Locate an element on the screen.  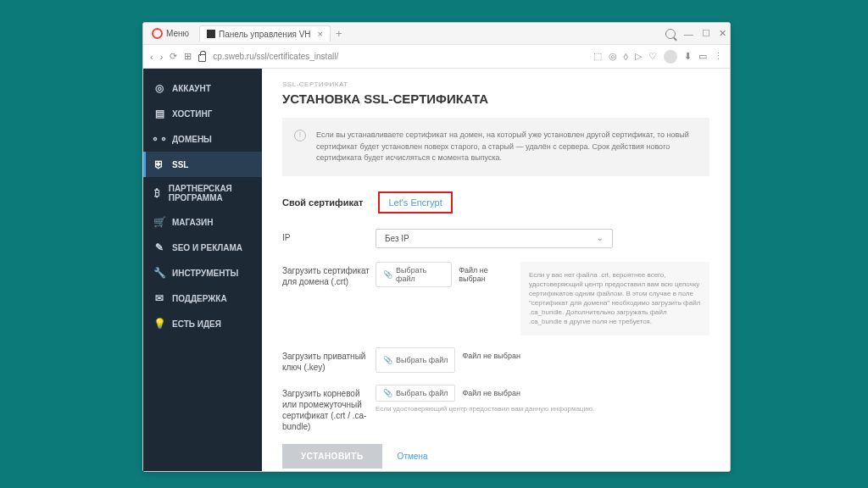
cart-icon: 🛒 is located at coordinates (159, 222).